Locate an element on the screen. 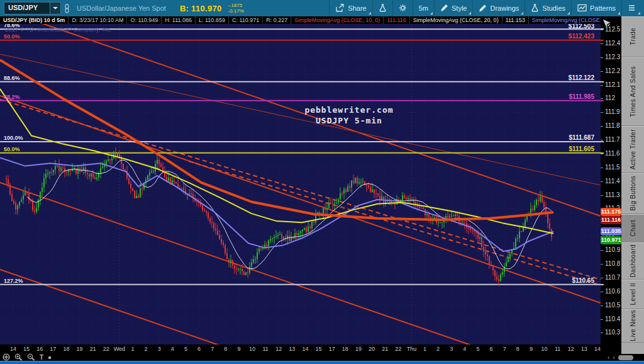 Image resolution: width=644 pixels, height=364 pixels. header-segment: SimpleMovingAvg (CLOSE, 10, 0) is located at coordinates (337, 20).